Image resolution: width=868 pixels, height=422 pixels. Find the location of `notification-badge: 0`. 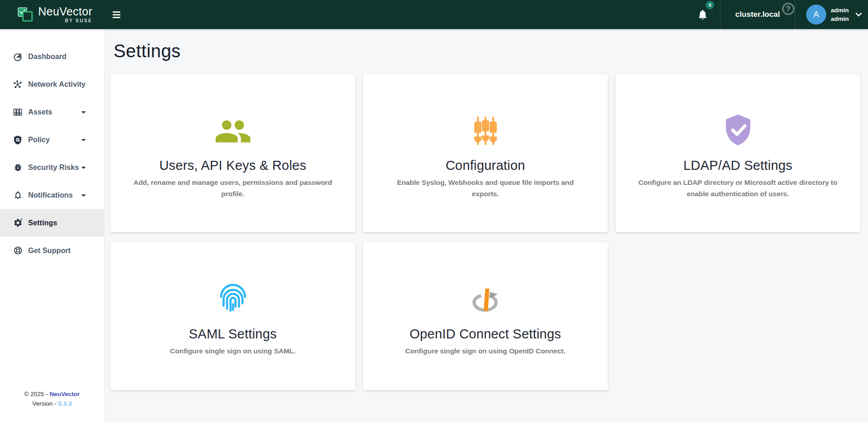

notification-badge: 0 is located at coordinates (710, 5).